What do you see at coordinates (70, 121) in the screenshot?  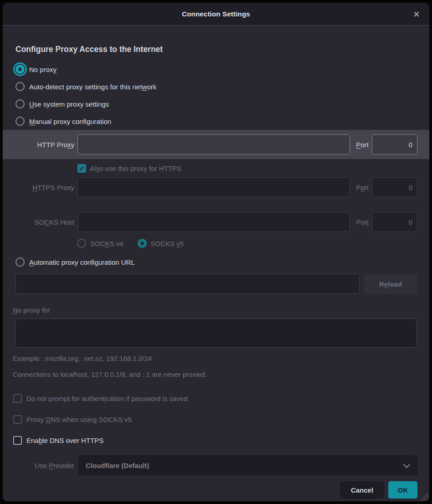 I see `radio-label-manual-proxy: Manual proxy configuration` at bounding box center [70, 121].